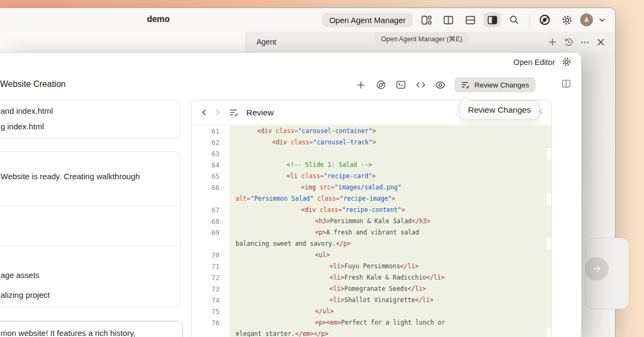 The width and height of the screenshot is (644, 337). What do you see at coordinates (218, 113) in the screenshot?
I see `forward-icon` at bounding box center [218, 113].